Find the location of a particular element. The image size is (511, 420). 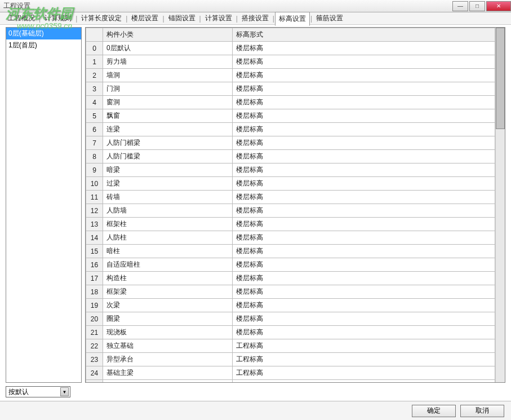

table-row: 20圈梁楼层标高 is located at coordinates (291, 319).